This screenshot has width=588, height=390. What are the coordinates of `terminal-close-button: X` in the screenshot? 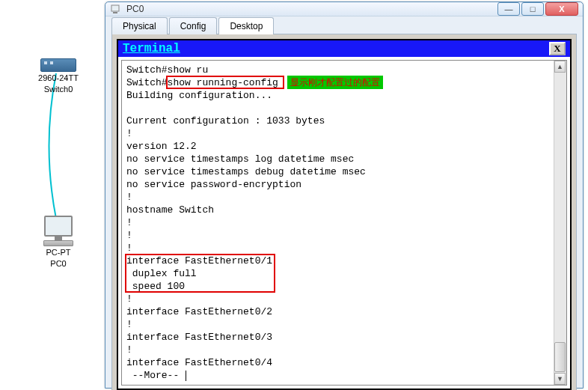 It's located at (557, 49).